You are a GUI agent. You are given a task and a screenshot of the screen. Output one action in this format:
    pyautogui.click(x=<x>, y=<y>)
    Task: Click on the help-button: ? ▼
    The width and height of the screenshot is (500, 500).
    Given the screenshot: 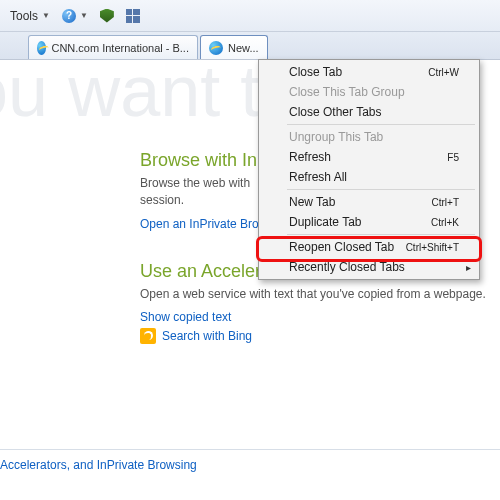 What is the action you would take?
    pyautogui.click(x=75, y=16)
    